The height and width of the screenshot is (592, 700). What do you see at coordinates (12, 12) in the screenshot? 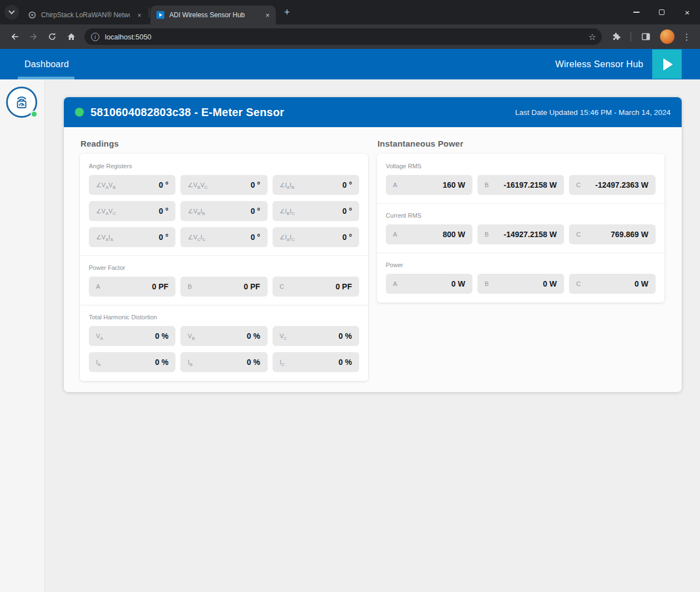
I see `tab-search-button` at bounding box center [12, 12].